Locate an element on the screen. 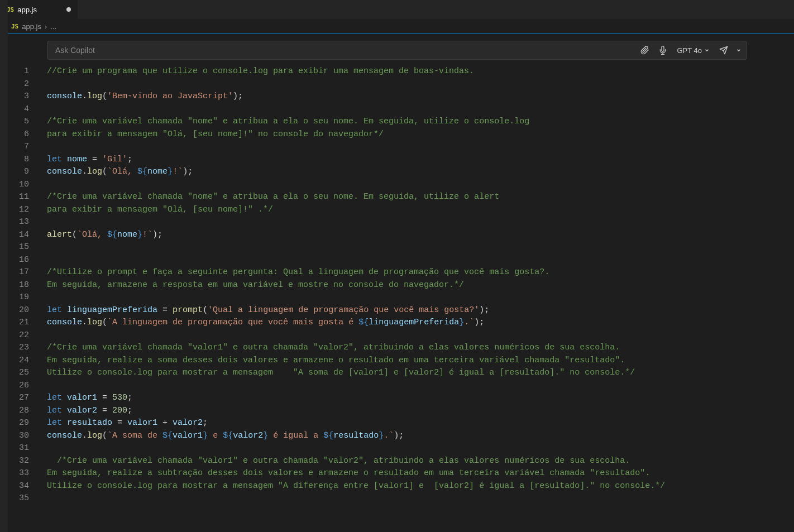  code-line: console.log(`A linguagem de programação … is located at coordinates (356, 323).